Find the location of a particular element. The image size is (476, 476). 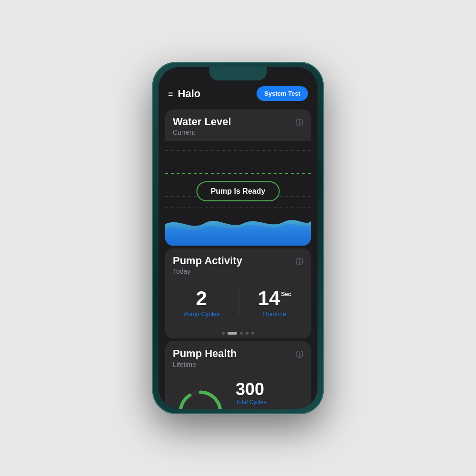

water-level-title: Water Level is located at coordinates (202, 122).